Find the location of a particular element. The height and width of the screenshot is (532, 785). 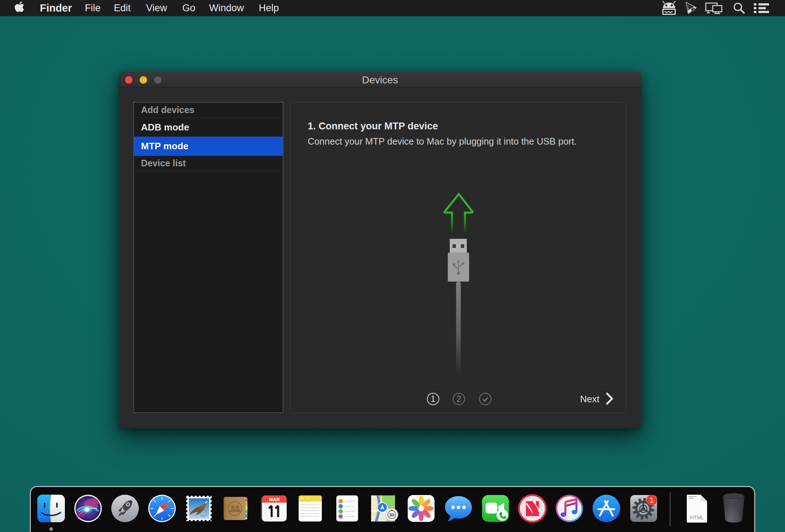

svg-text: HTML is located at coordinates (697, 518).